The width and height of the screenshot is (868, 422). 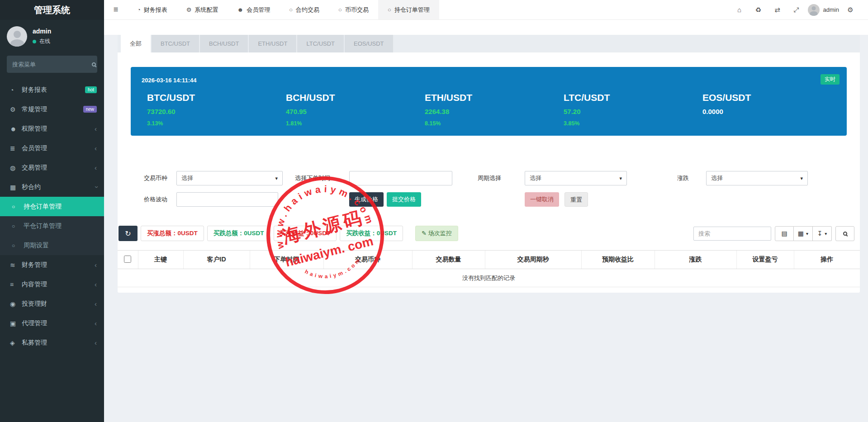 I want to click on list-view-button: ▤, so click(x=784, y=233).